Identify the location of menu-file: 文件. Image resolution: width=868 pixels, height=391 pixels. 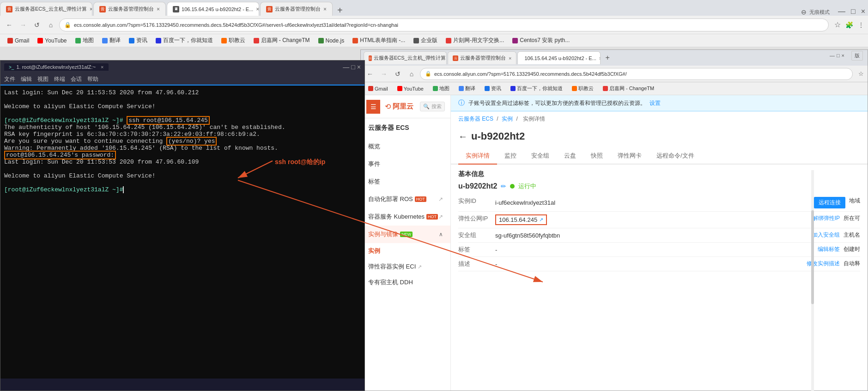
(10, 79).